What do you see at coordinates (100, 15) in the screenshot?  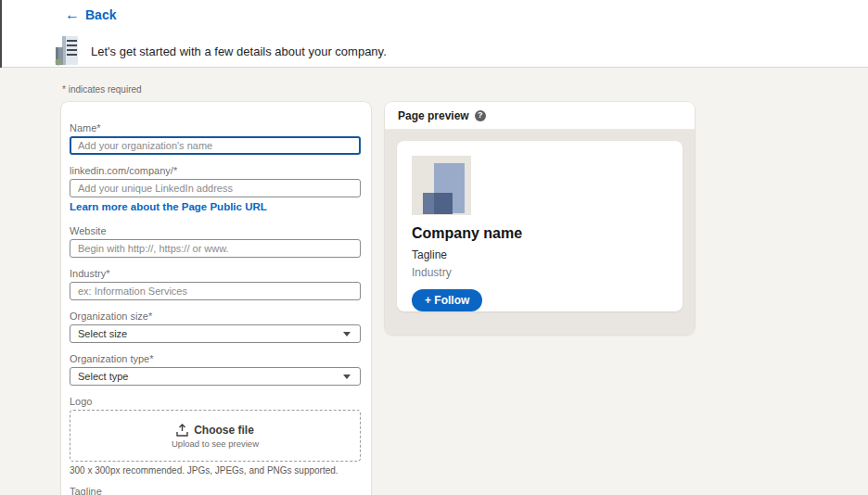 I see `back-label: Back` at bounding box center [100, 15].